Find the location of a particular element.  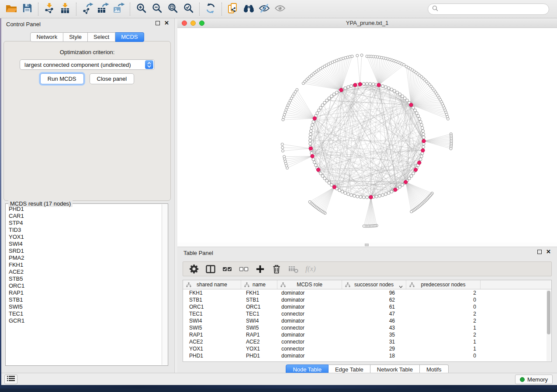

optimization-criterion-select: largest connected component (undirected) is located at coordinates (87, 65).